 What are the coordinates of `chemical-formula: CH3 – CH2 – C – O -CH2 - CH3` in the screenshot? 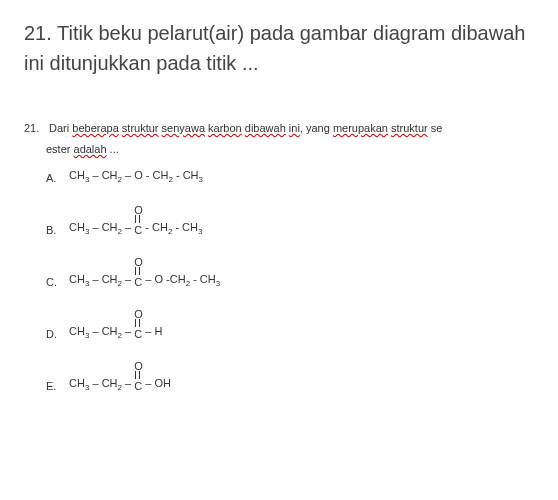 It's located at (144, 280).